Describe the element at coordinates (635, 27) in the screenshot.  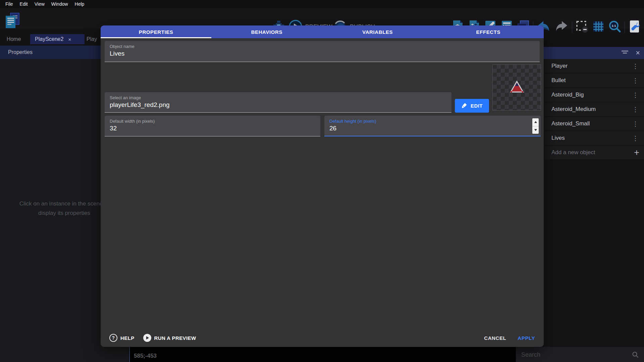
I see `debugger-wrench-icon` at that location.